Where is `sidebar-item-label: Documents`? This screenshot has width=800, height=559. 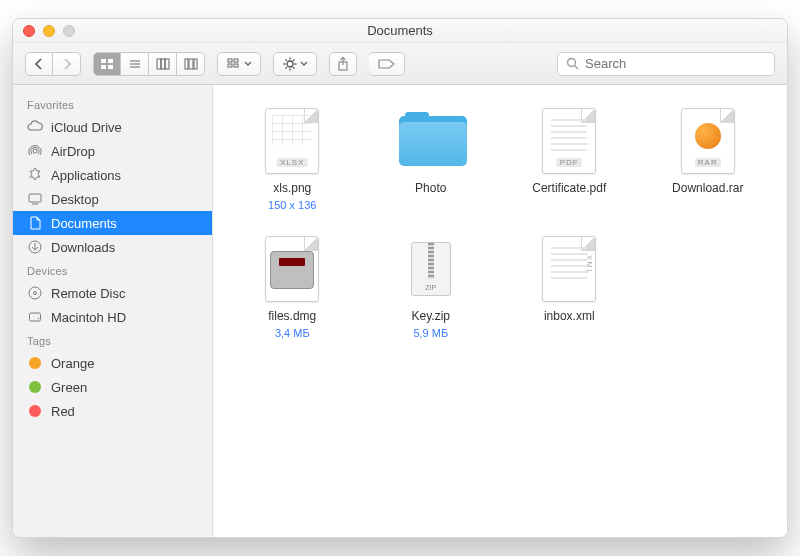
sidebar-item-label: Documents is located at coordinates (84, 224).